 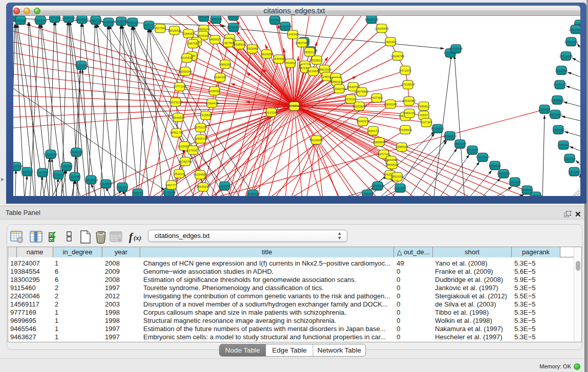 I want to click on svg-text: 11353594, so click(x=456, y=49).